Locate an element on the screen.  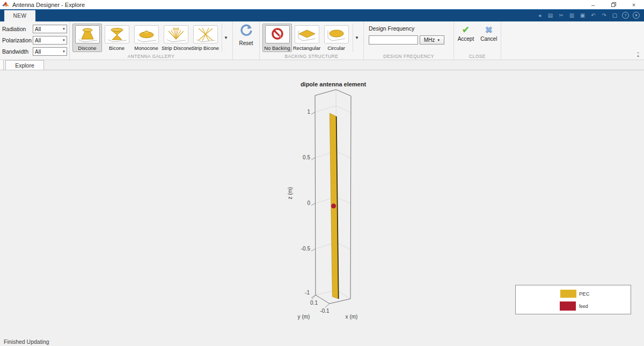
y-tick: 0.1 is located at coordinates (314, 303).